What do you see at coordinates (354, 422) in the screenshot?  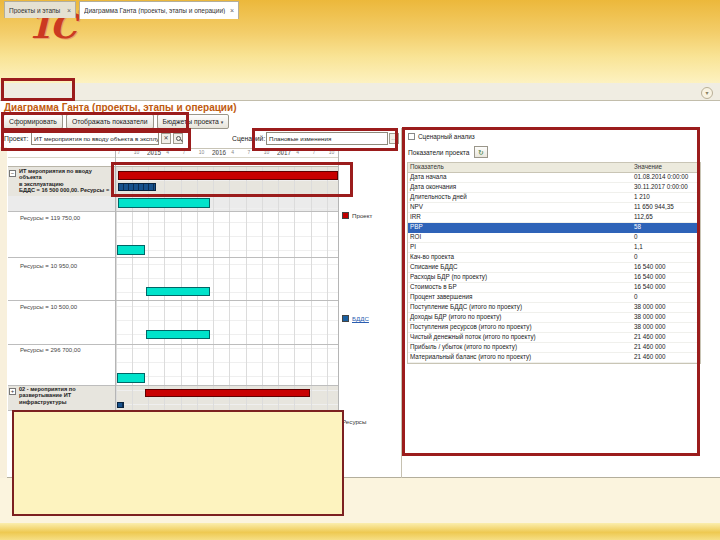 I see `legend-label: Ресурсы` at bounding box center [354, 422].